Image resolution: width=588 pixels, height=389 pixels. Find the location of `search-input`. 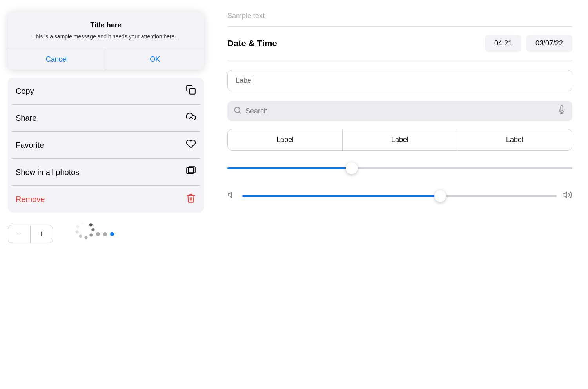

search-input is located at coordinates (399, 111).